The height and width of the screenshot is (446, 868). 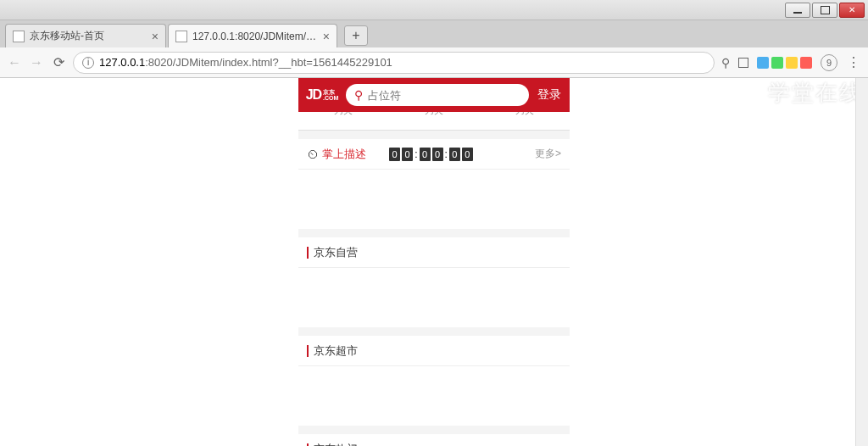 I want to click on section-title: 京东超市, so click(x=437, y=351).